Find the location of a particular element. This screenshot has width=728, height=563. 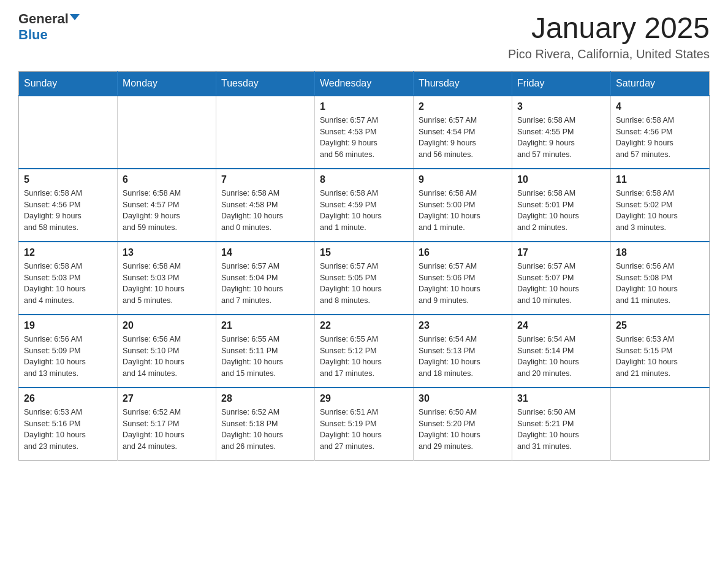

day-info: Sunrise: 6:57 AM Sunset: 5:07 PM Dayligh… is located at coordinates (561, 283).